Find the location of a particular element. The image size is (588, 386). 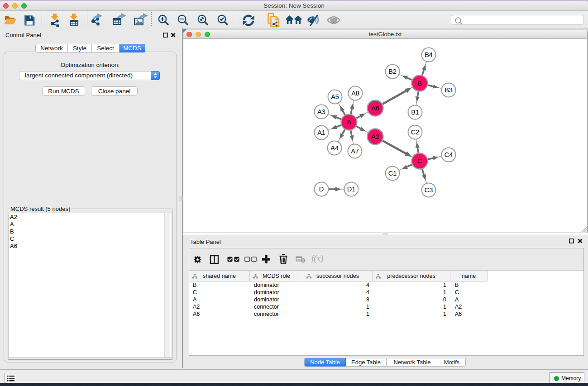

svg-text: A1 is located at coordinates (321, 133).